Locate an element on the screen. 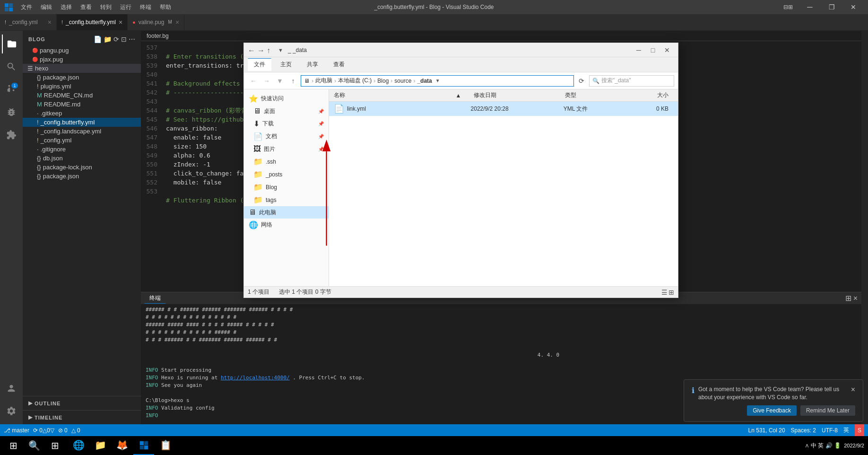 The image size is (868, 455). cursor-position: Ln 531, Col 20 is located at coordinates (767, 430).